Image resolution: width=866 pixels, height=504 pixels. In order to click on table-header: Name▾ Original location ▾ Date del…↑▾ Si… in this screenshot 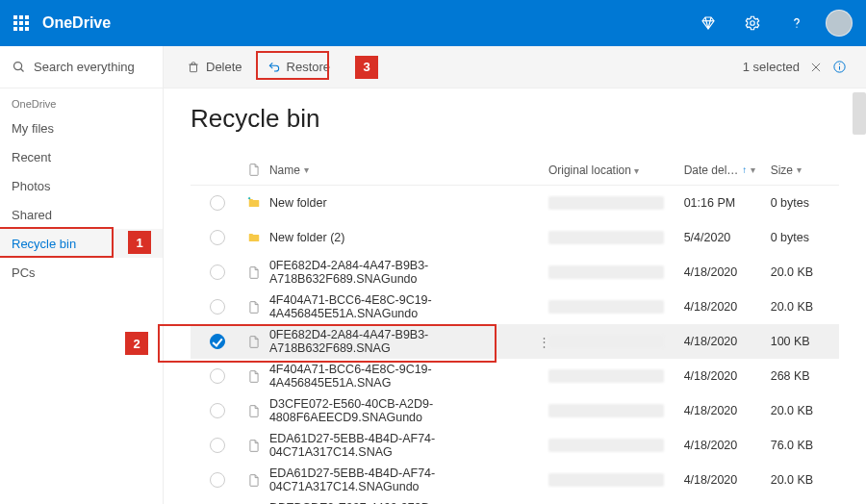, I will do `click(515, 170)`.